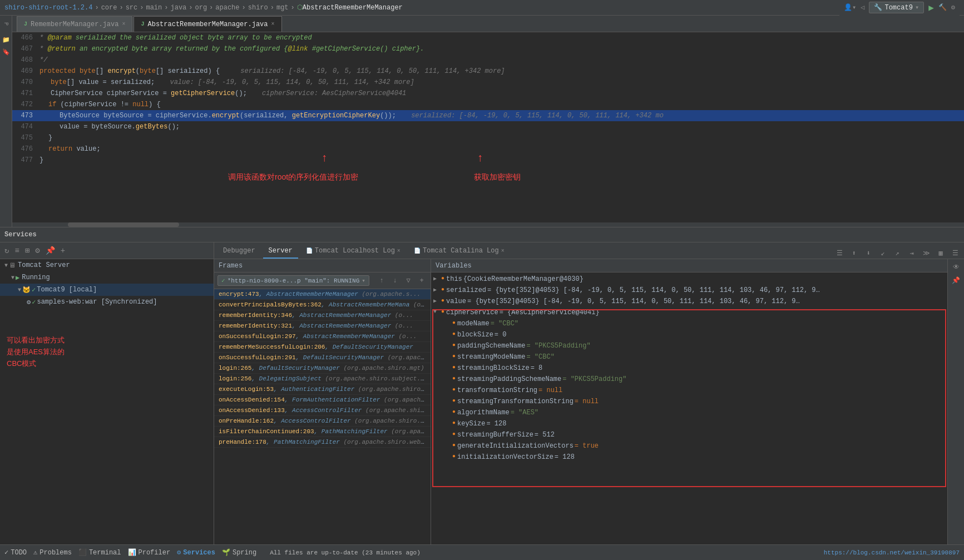  What do you see at coordinates (862, 8) in the screenshot?
I see `nav-back: ◁` at bounding box center [862, 8].